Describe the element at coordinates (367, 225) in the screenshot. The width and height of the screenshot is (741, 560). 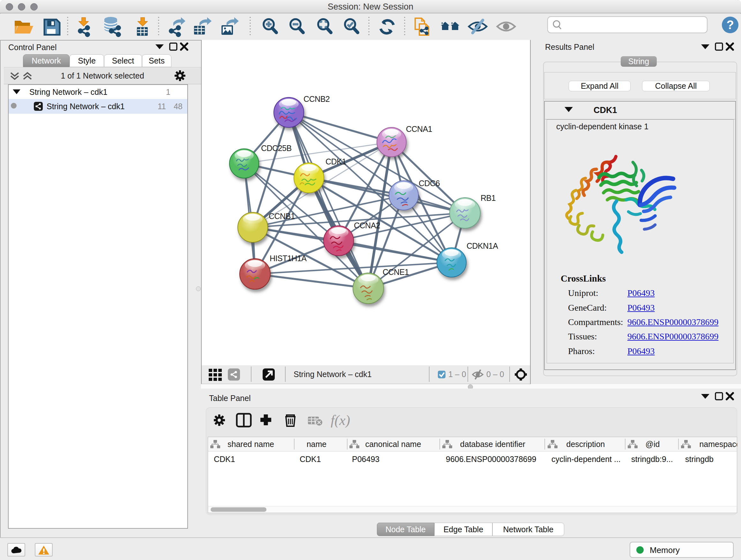
I see `svg-text: CCNA2` at that location.